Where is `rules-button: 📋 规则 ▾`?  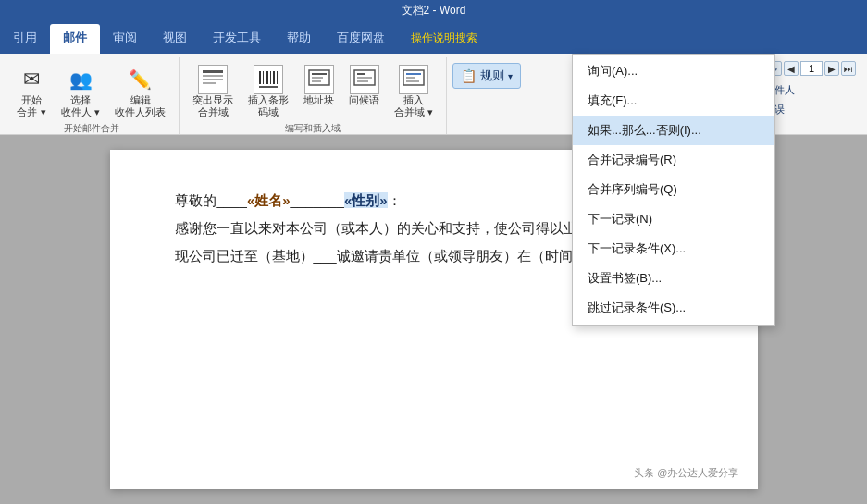 rules-button: 📋 规则 ▾ is located at coordinates (487, 76).